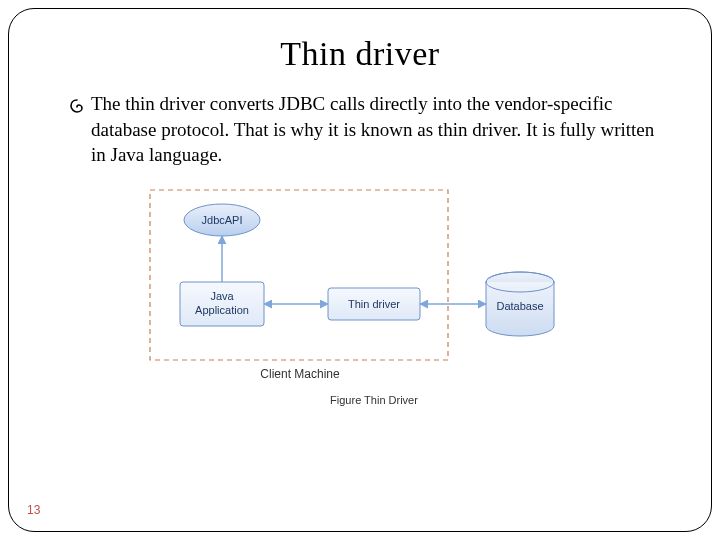 This screenshot has height=540, width=720. I want to click on diagram-label-app2: Application, so click(222, 310).